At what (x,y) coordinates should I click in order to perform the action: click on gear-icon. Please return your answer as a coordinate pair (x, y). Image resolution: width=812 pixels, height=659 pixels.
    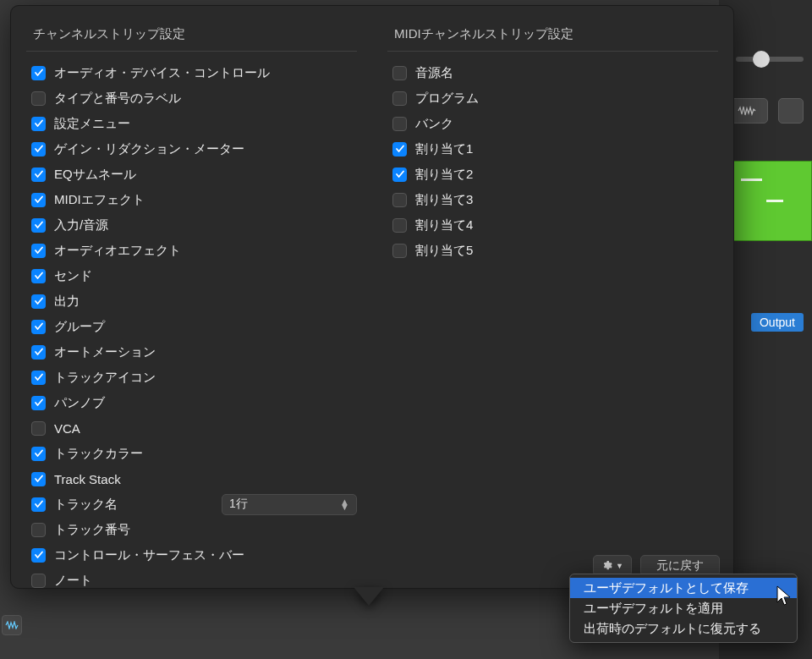
    Looking at the image, I should click on (607, 565).